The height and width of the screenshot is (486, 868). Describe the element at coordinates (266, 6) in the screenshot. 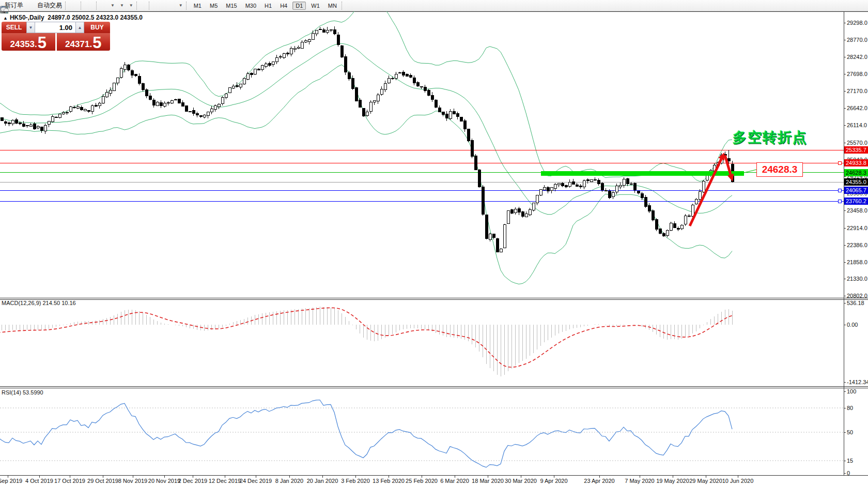

I see `timeframe-group: M1M5M15M30H1H4D1W1MN` at that location.